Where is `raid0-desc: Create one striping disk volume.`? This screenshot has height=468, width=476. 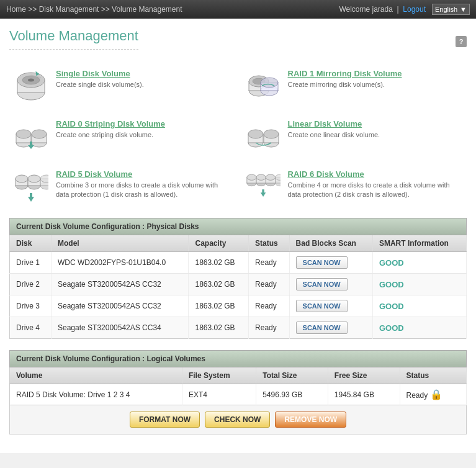 raid0-desc: Create one striping disk volume. is located at coordinates (110, 135).